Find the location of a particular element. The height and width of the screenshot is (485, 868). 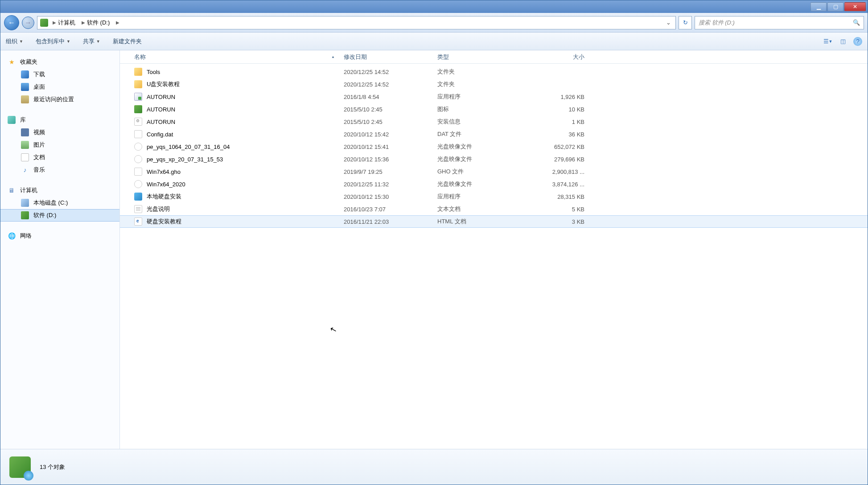

file-size: 3,874,126 ... is located at coordinates (558, 185).